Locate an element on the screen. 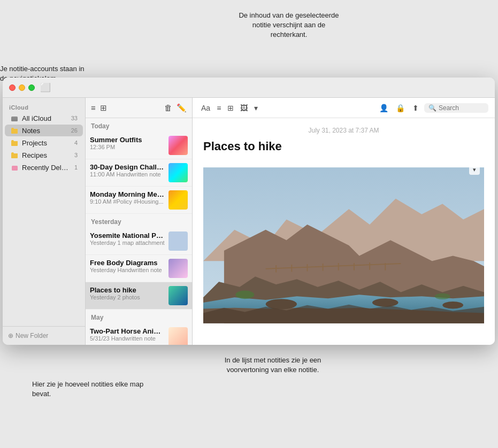 Image resolution: width=498 pixels, height=448 pixels. new-folder-icon: ⊕ is located at coordinates (11, 336).